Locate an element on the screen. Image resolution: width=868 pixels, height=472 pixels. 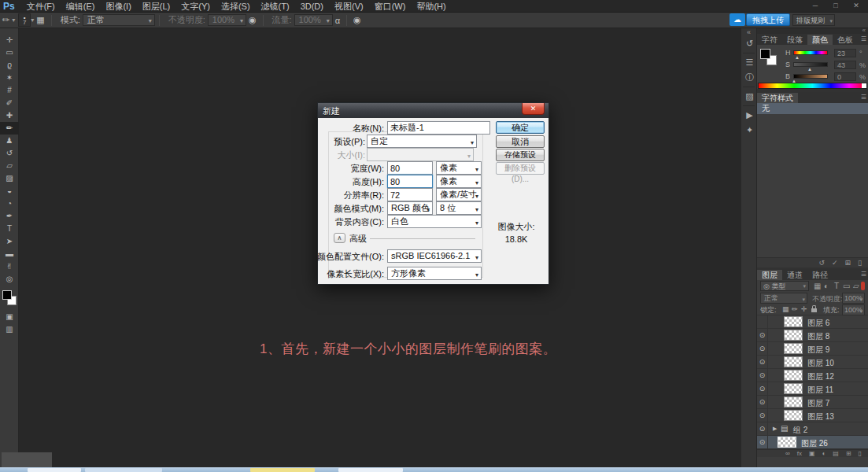
filter-adjustment-icon: ◐ is located at coordinates (826, 286).